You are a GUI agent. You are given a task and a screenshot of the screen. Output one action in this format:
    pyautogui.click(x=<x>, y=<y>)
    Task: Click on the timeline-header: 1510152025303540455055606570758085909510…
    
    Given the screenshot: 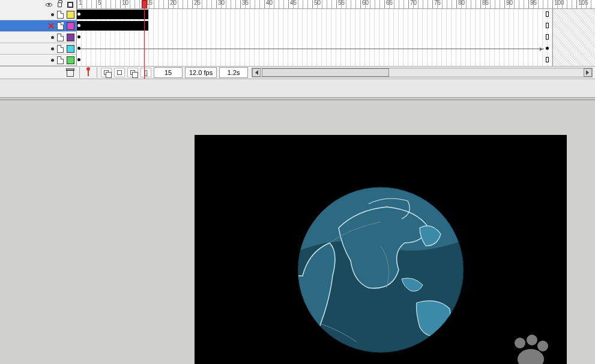 What is the action you would take?
    pyautogui.click(x=298, y=5)
    